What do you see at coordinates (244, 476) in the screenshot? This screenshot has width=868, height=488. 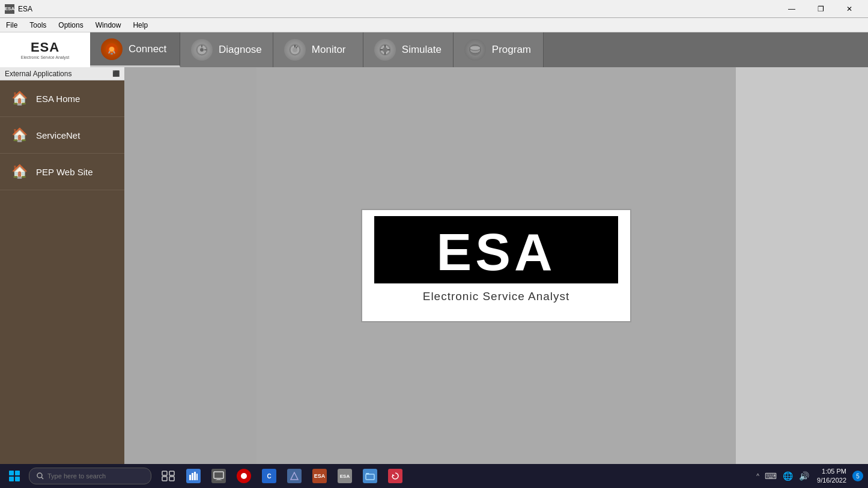 I see `record-button-app` at bounding box center [244, 476].